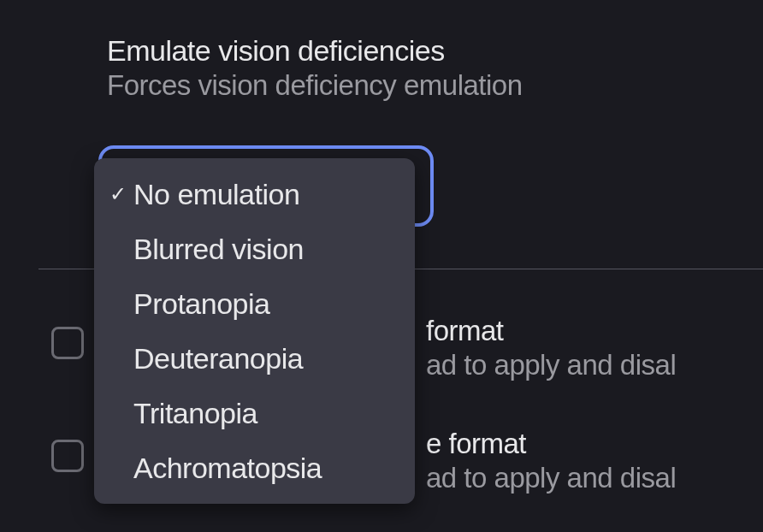 Image resolution: width=763 pixels, height=532 pixels. Describe the element at coordinates (200, 304) in the screenshot. I see `dropdown-option-label: Protanopia` at that location.